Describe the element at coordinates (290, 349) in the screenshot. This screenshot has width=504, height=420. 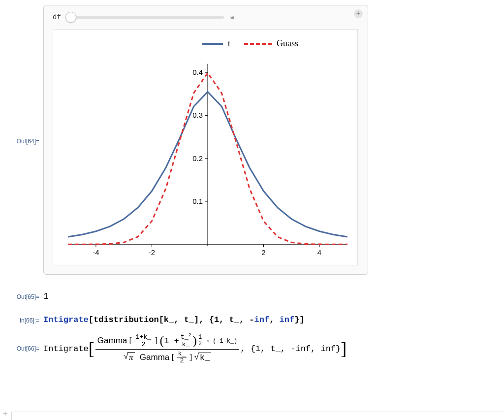
I see `out66-tail: , {1, t_, -inf, inf}` at that location.